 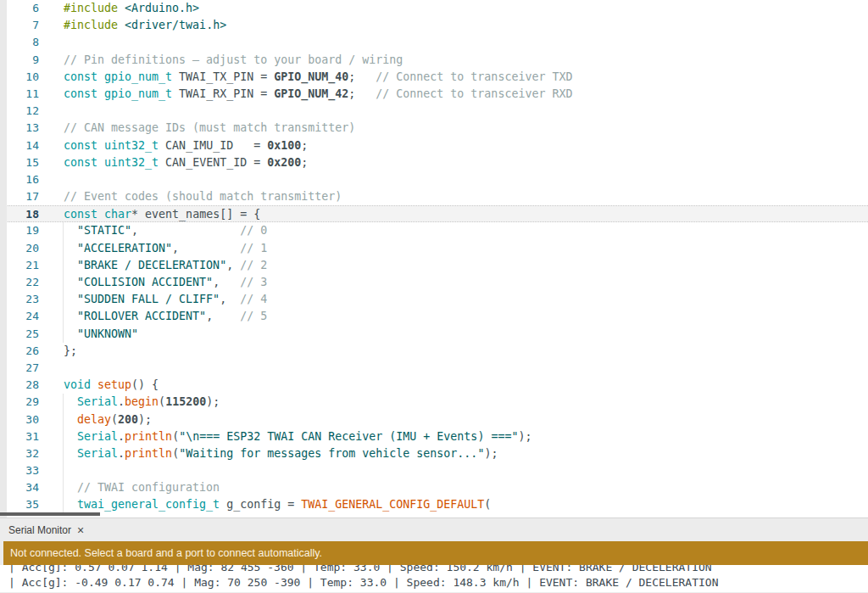 What do you see at coordinates (305, 94) in the screenshot?
I see `code-text: const gpio_num_t TWAI_RX_PIN = GPIO_NUM_…` at bounding box center [305, 94].